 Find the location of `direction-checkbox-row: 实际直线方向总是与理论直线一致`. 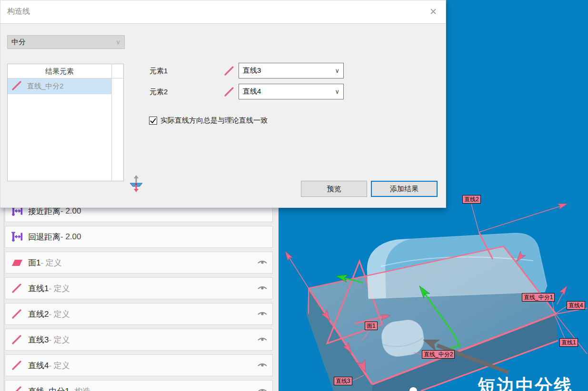

direction-checkbox-row: 实际直线方向总是与理论直线一致 is located at coordinates (209, 121).